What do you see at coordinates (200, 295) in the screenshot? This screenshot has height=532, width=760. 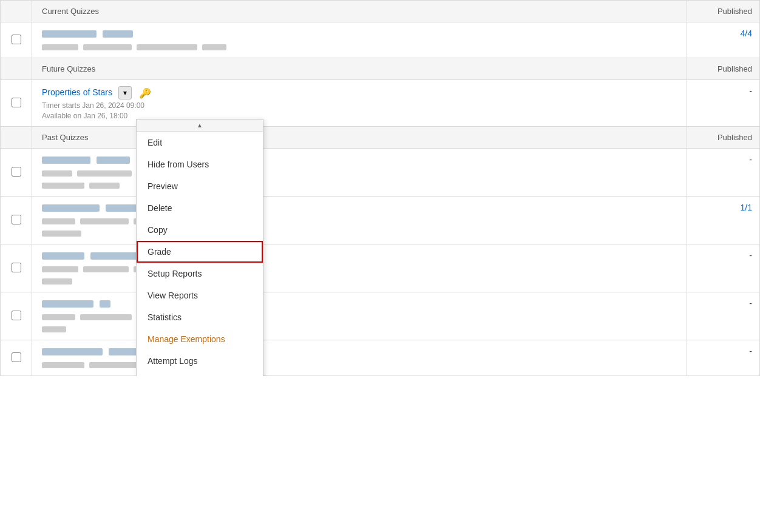 I see `context-menu-item-view-reports: View Reports` at bounding box center [200, 295].